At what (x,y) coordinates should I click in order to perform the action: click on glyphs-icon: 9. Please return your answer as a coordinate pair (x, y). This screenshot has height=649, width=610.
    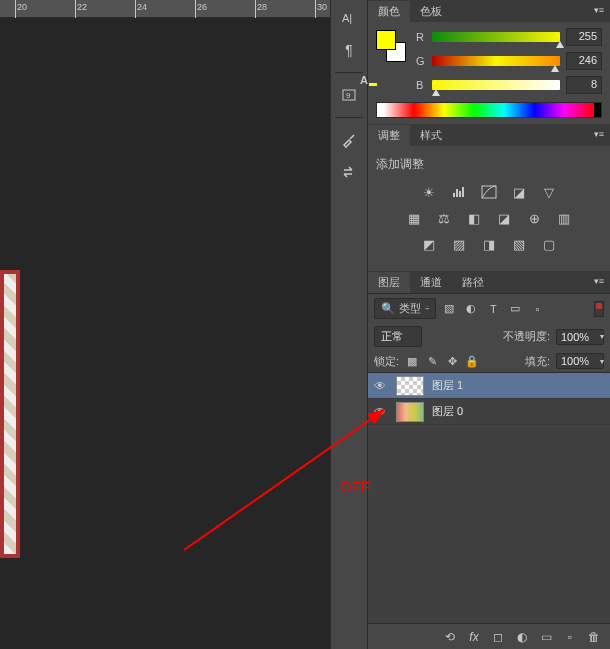
    Looking at the image, I should click on (349, 95).